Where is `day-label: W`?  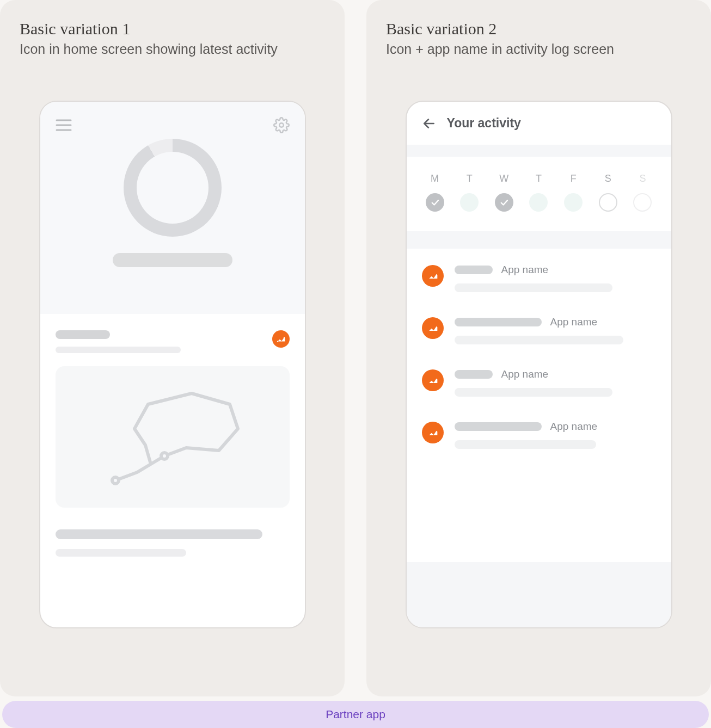 day-label: W is located at coordinates (504, 178).